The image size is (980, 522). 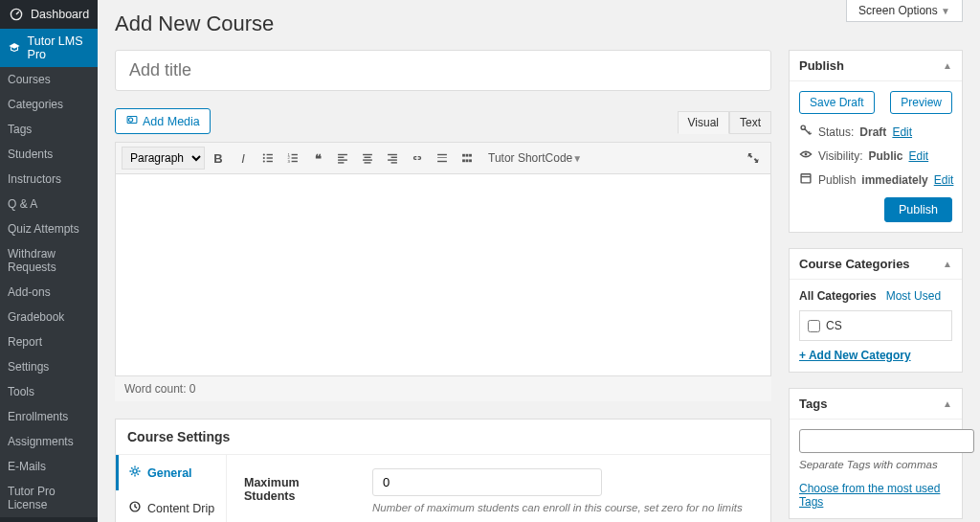 I want to click on editor-toolbar: Paragraph B I 123 ❝ Tutor ShortCode ▼, so click(x=443, y=159).